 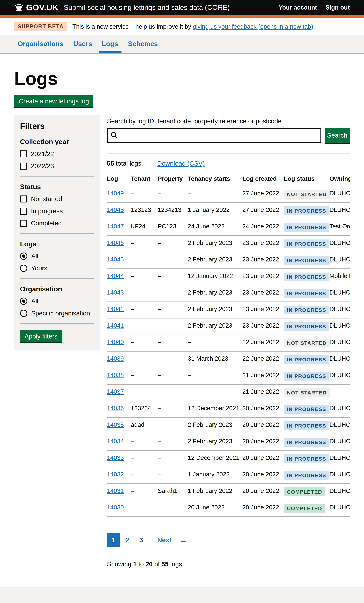 What do you see at coordinates (182, 9) in the screenshot?
I see `site-header: GOV.UK Submit social housing lettings an…` at bounding box center [182, 9].